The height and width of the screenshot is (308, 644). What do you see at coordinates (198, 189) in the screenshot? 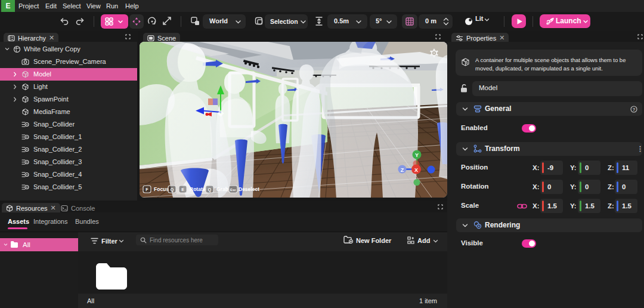
I see `svg-text: Rotate` at bounding box center [198, 189].